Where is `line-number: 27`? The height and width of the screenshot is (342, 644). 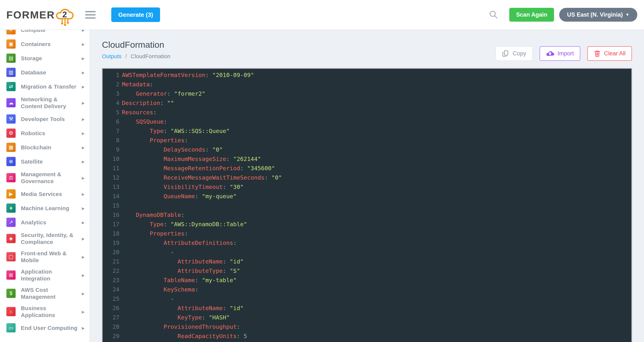
line-number: 27 is located at coordinates (111, 317).